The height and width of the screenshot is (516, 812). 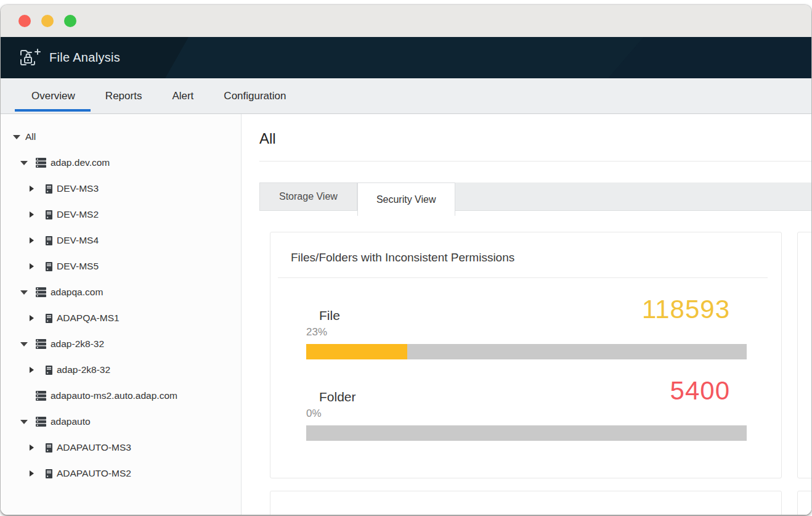 I want to click on page-title: All, so click(x=535, y=139).